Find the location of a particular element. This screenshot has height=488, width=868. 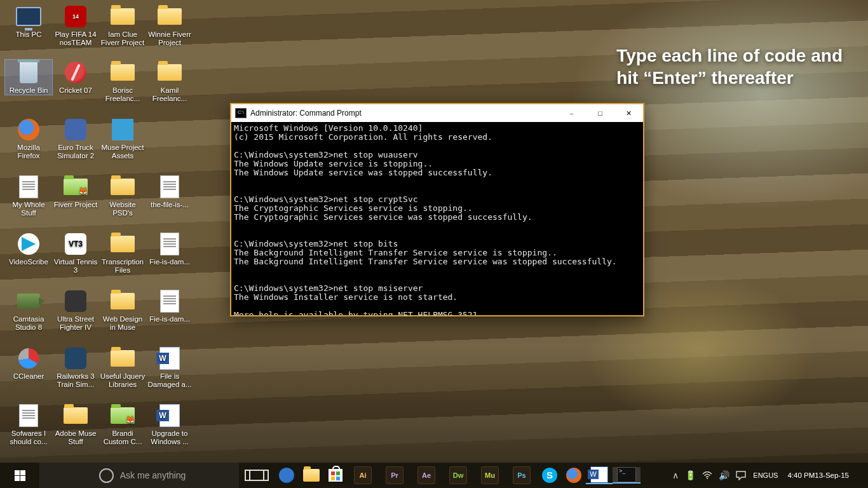

taskbar-app-premiere: Pr is located at coordinates (395, 475).